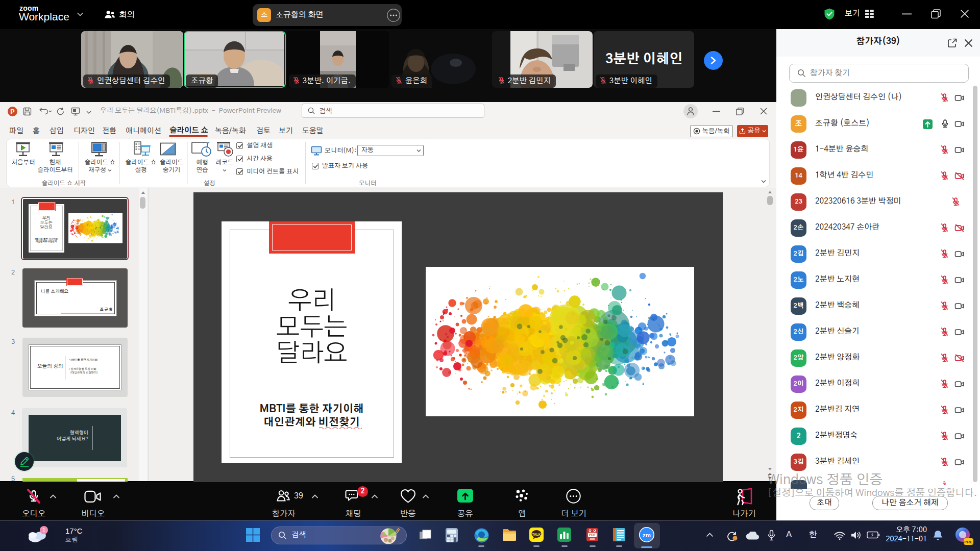 The image size is (980, 551). I want to click on svg-text: P, so click(12, 112).